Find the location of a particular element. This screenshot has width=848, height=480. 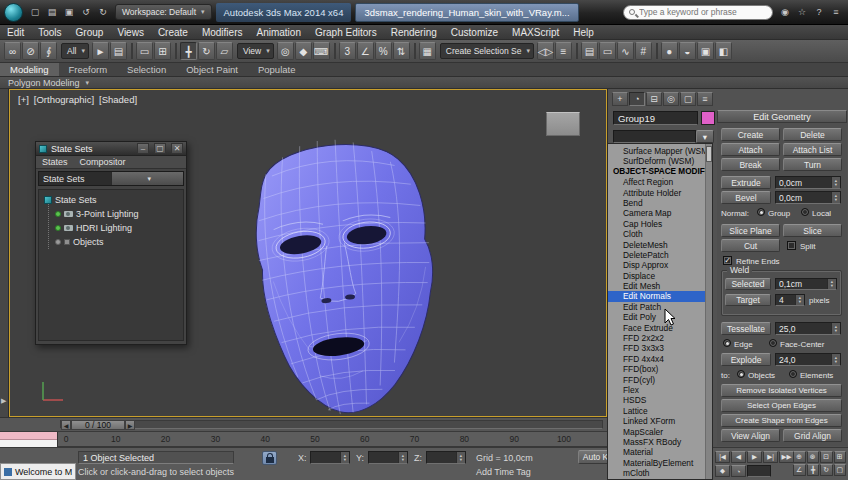

zoom-extents-all-icon: ⊞ is located at coordinates (840, 457).